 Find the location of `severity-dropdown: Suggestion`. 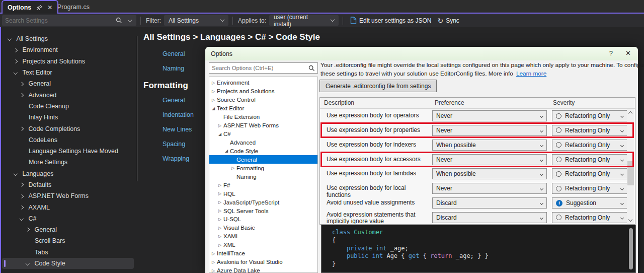

severity-dropdown: Suggestion is located at coordinates (590, 203).